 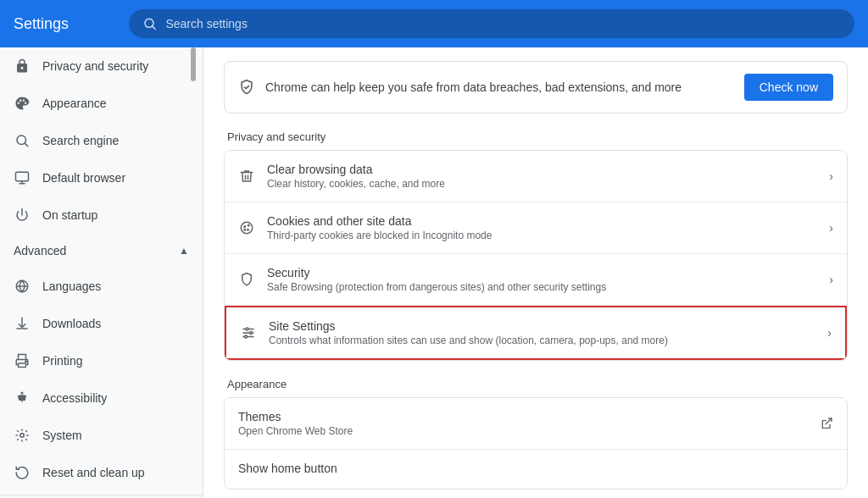 I want to click on cookie-icon, so click(x=247, y=228).